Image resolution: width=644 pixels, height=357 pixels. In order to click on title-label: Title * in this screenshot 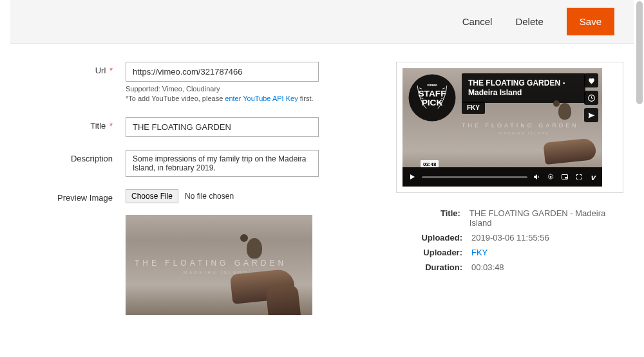, I will do `click(89, 124)`.